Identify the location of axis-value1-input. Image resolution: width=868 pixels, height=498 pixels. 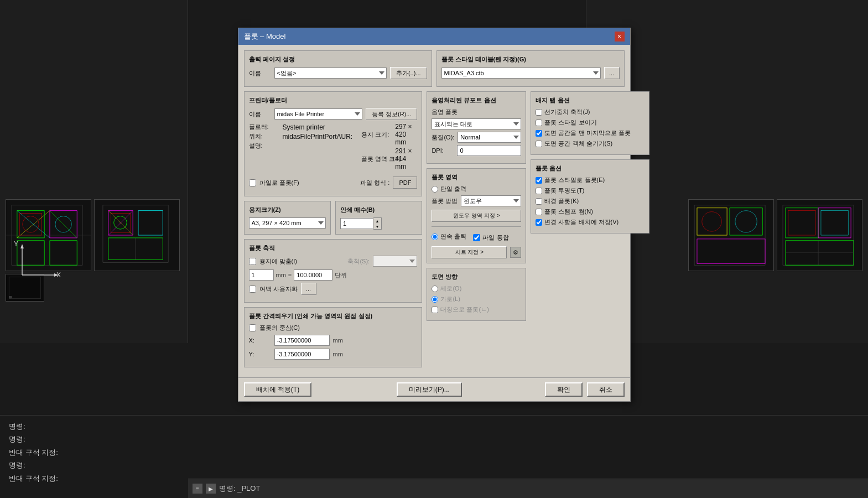
(261, 275).